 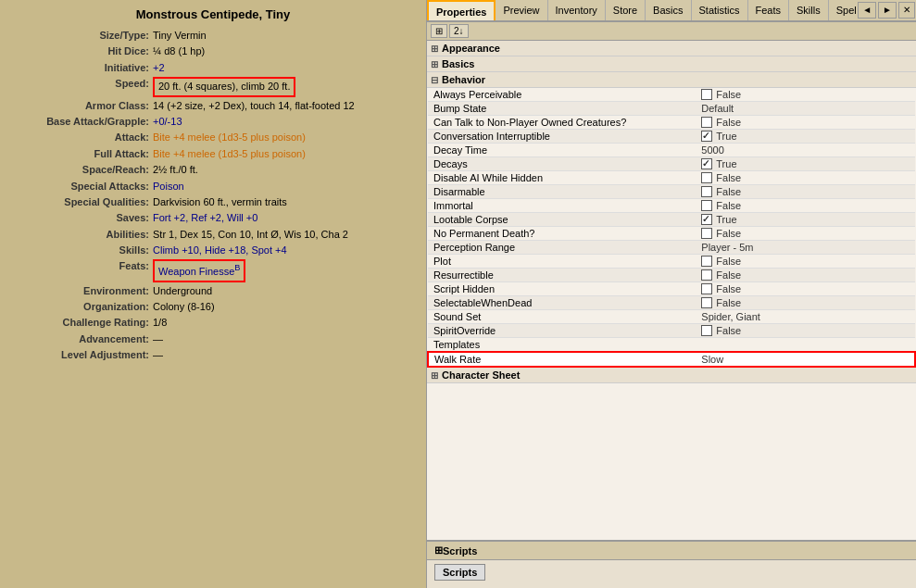 What do you see at coordinates (285, 122) in the screenshot?
I see `stat-value: +0/-13` at bounding box center [285, 122].